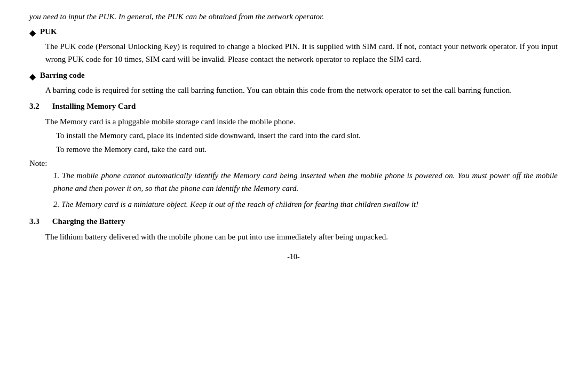 Image resolution: width=587 pixels, height=392 pixels. What do you see at coordinates (294, 33) in the screenshot?
I see `puk-header: ◆ PUK` at bounding box center [294, 33].